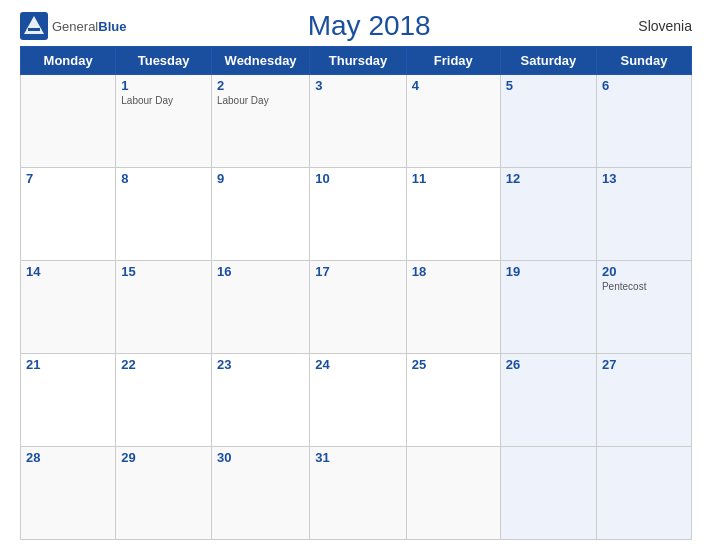  What do you see at coordinates (356, 61) in the screenshot?
I see `weekday-header-row: MondayTuesdayWednesdayThursdayFridaySatu…` at bounding box center [356, 61].